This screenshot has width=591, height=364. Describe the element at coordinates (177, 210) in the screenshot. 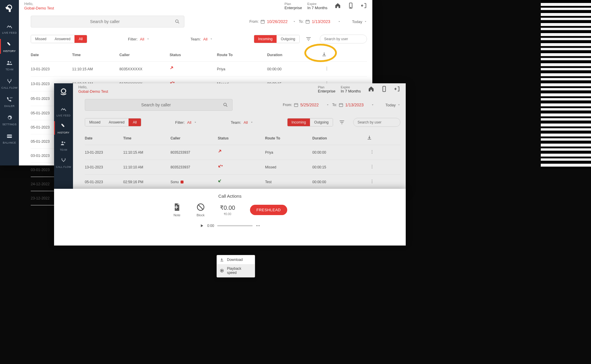

I see `note-action: Note` at that location.